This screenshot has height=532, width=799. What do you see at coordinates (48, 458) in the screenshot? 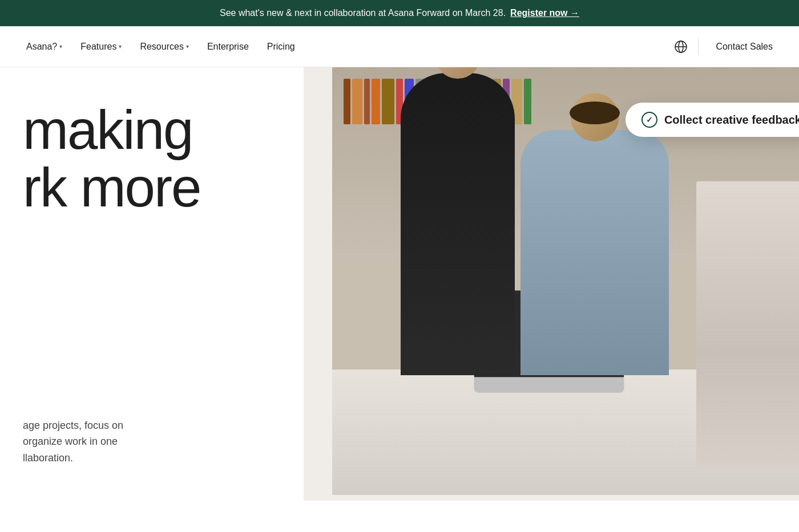
I see `hero-subtext-line3: llaboration.` at bounding box center [48, 458].